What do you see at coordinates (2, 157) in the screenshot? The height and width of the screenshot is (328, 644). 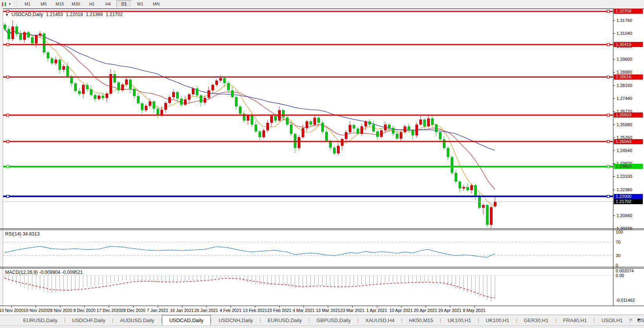 I see `chart-window-left-border` at bounding box center [2, 157].